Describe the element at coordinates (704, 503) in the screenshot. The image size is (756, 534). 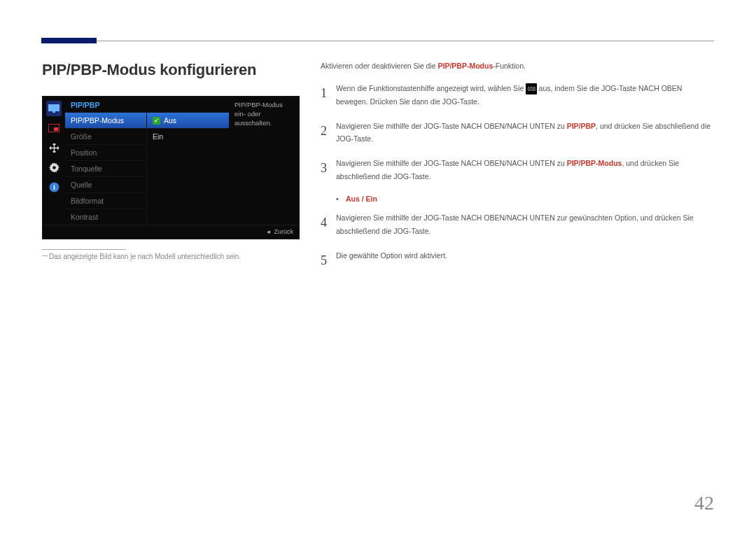
I see `page-number: 42` at that location.